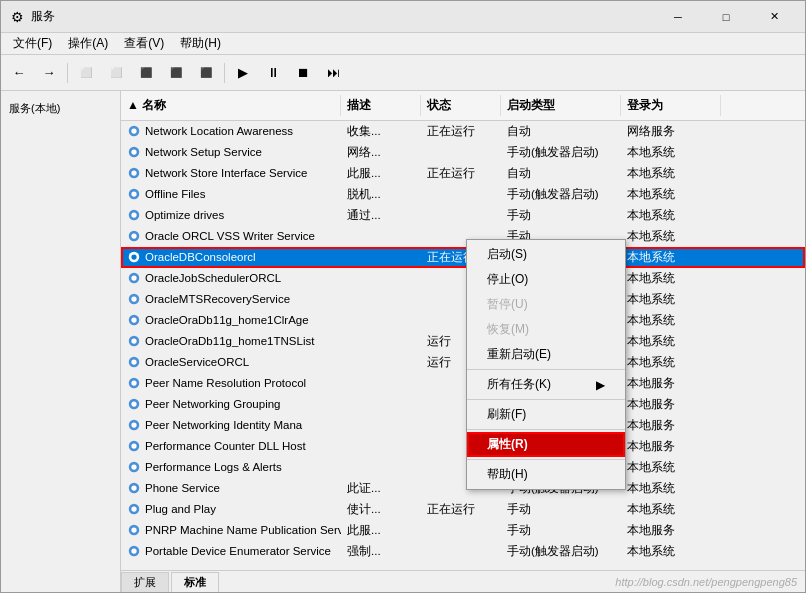 The width and height of the screenshot is (806, 593). Describe the element at coordinates (195, 582) in the screenshot. I see `tab-standard: 标准` at that location.